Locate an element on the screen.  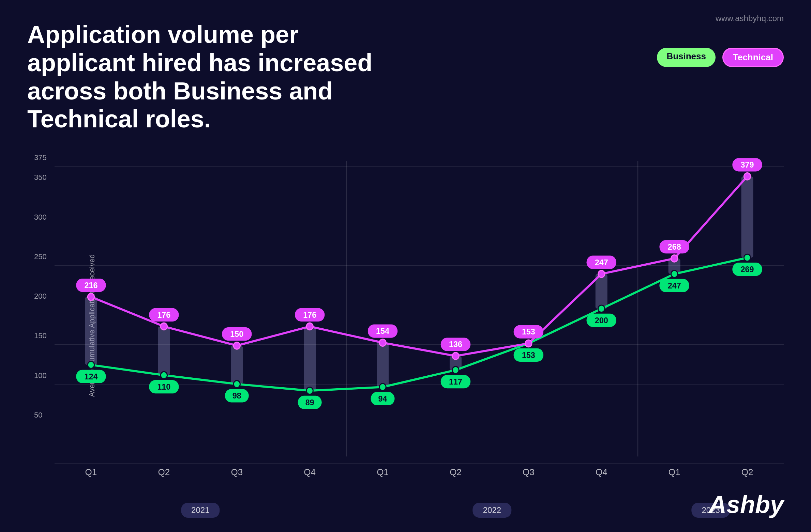
svg-text: 117 is located at coordinates (455, 381).